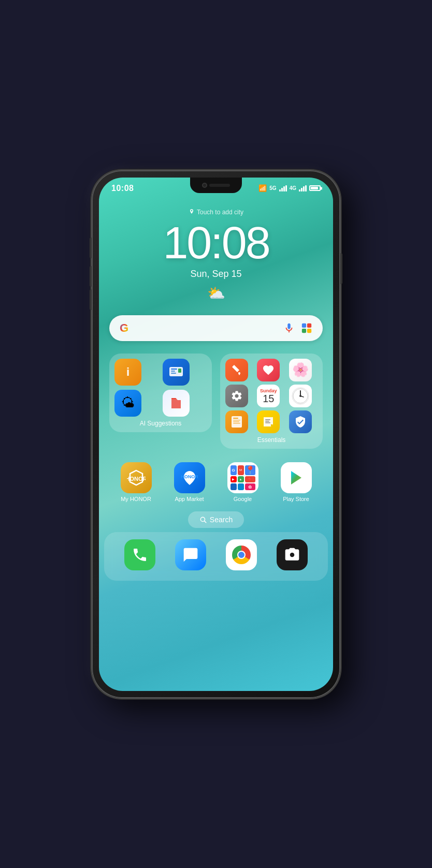 This screenshot has height=868, width=432. What do you see at coordinates (216, 520) in the screenshot?
I see `search-pill-inner: Search` at bounding box center [216, 520].